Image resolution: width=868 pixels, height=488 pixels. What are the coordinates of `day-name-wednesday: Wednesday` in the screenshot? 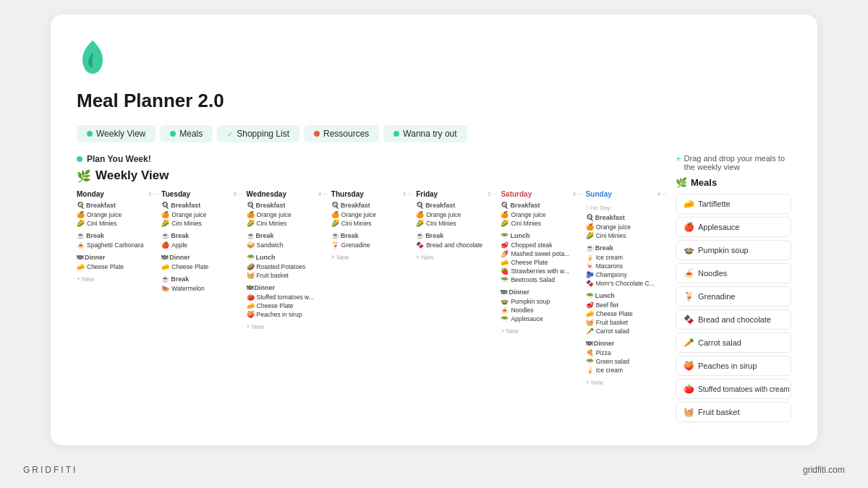 It's located at (266, 194).